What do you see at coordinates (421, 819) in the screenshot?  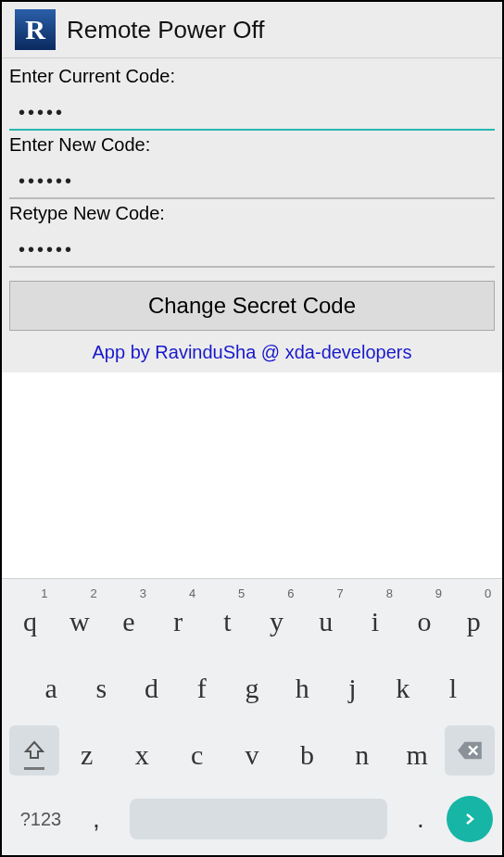 I see `period-key: .` at bounding box center [421, 819].